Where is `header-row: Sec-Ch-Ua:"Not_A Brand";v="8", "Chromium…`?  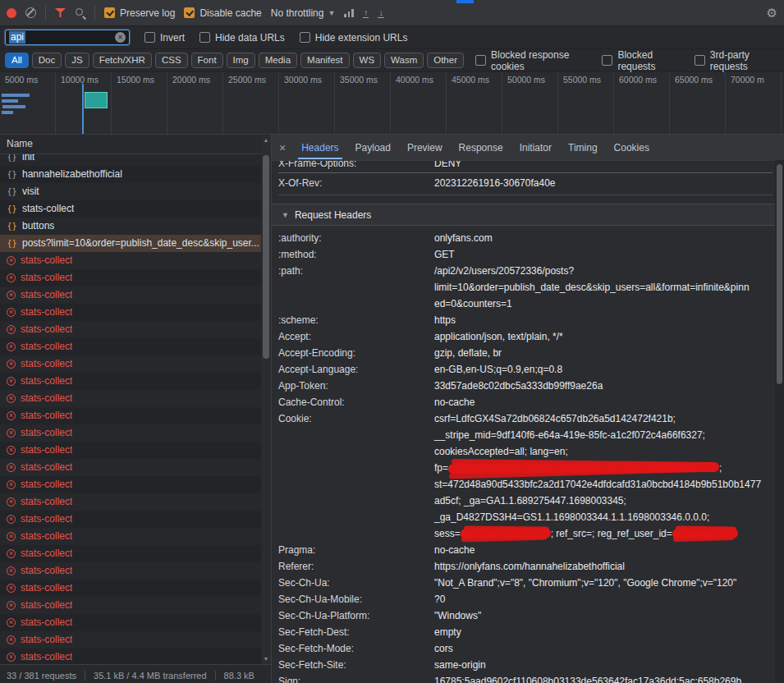
header-row: Sec-Ch-Ua:"Not_A Brand";v="8", "Chromium… is located at coordinates (525, 583).